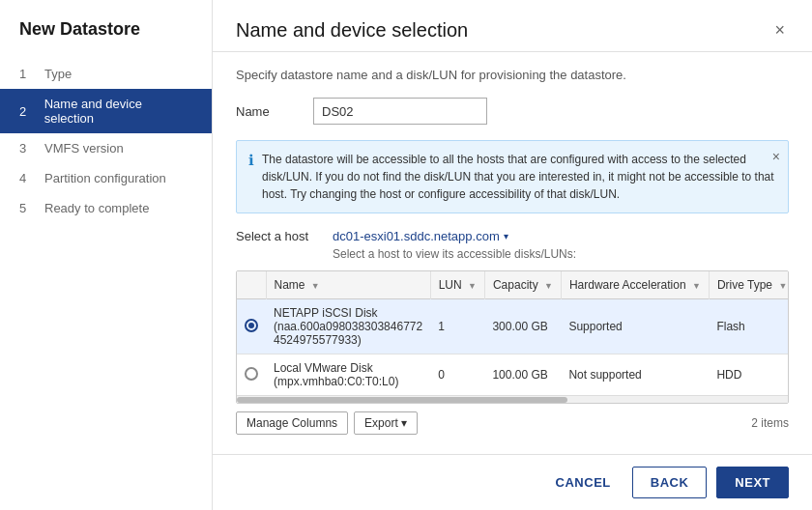 This screenshot has height=510, width=812. I want to click on manage-columns-button: Manage Columns, so click(292, 423).